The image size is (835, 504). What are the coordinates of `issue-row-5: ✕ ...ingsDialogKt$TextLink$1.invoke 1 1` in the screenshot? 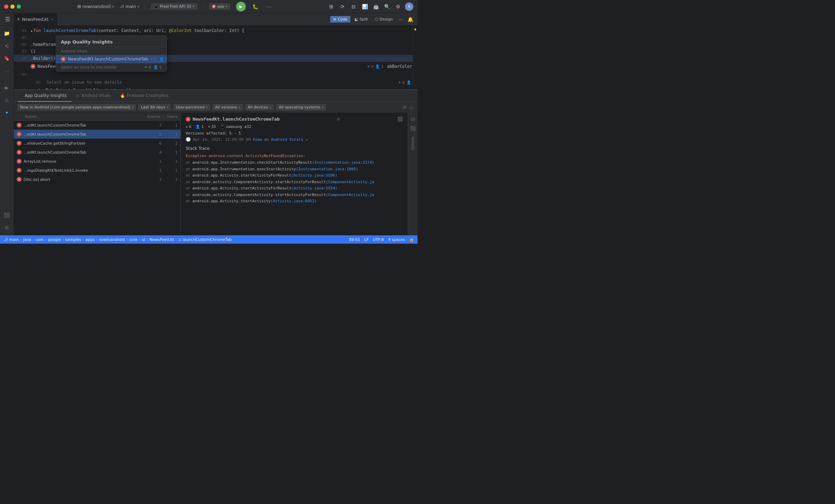 It's located at (97, 170).